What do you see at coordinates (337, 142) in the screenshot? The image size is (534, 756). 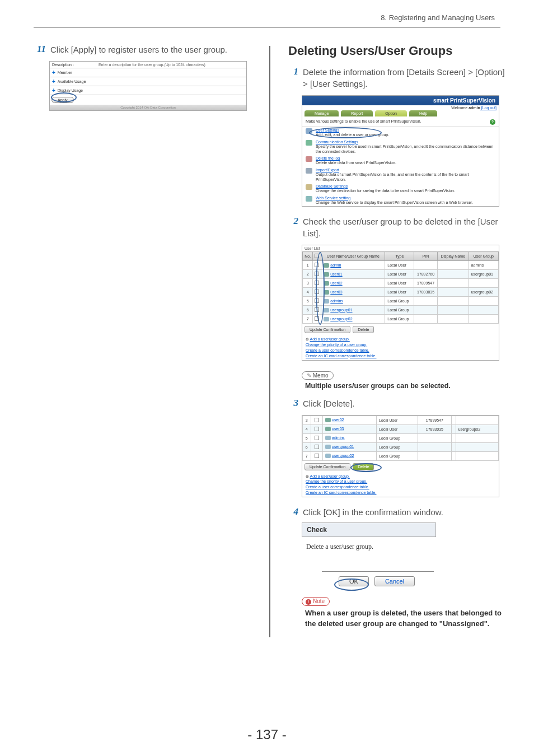 I see `option-link: Communication Settings` at bounding box center [337, 142].